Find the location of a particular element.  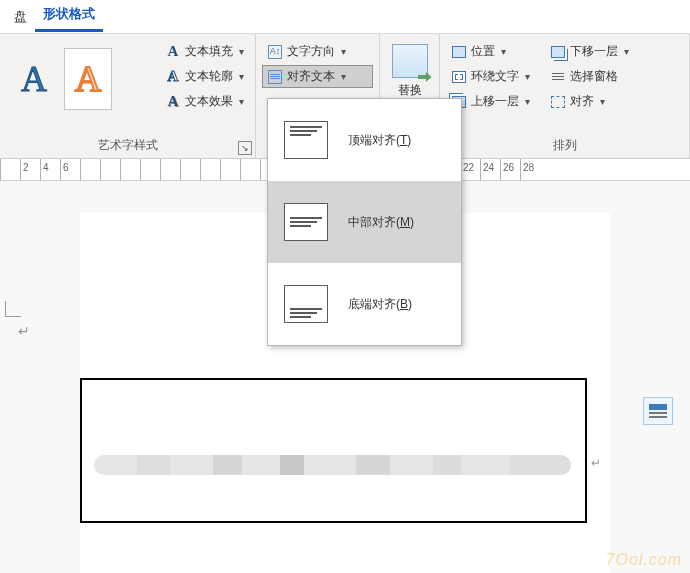

align-objects-label: 对齐 is located at coordinates (582, 102).